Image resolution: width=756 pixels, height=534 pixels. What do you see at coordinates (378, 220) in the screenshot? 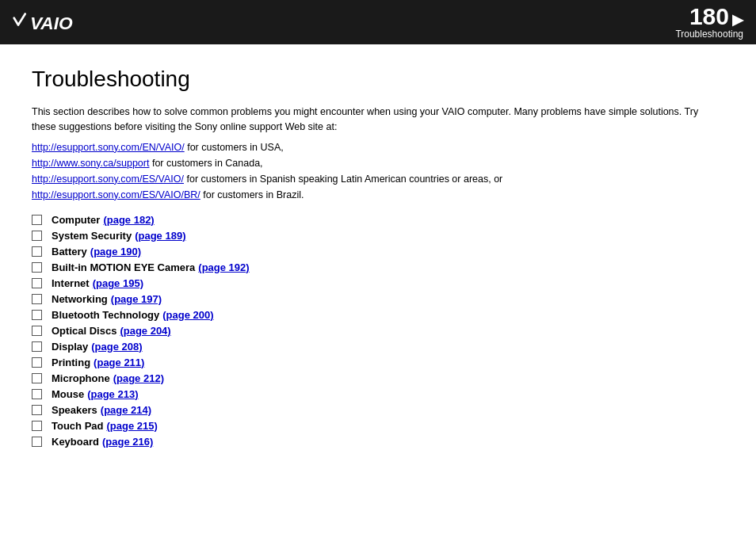
I see `toc-list-item: Computer(page 182)` at bounding box center [378, 220].